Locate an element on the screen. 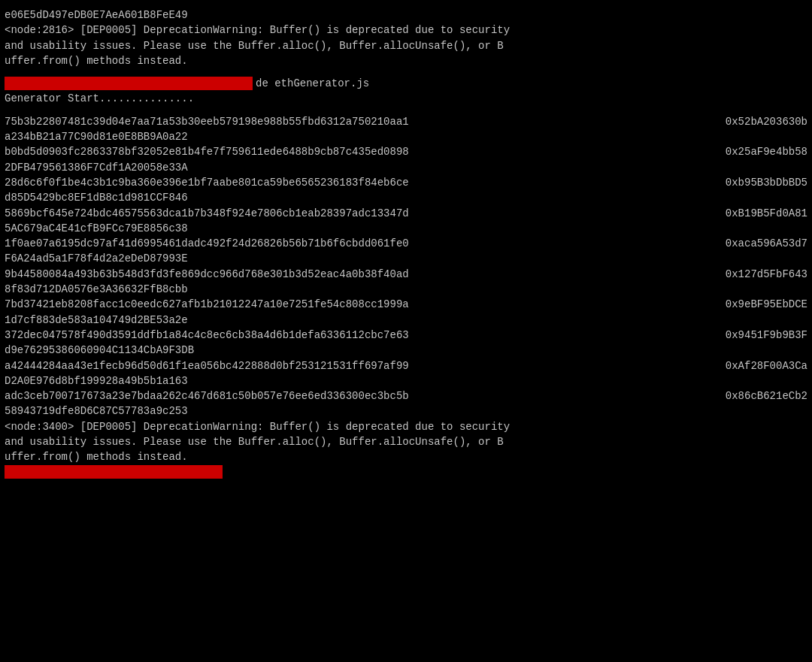 The width and height of the screenshot is (812, 662). terminal-line: 8f83d712DA0576e3A36632FfB8cbb is located at coordinates (406, 289).